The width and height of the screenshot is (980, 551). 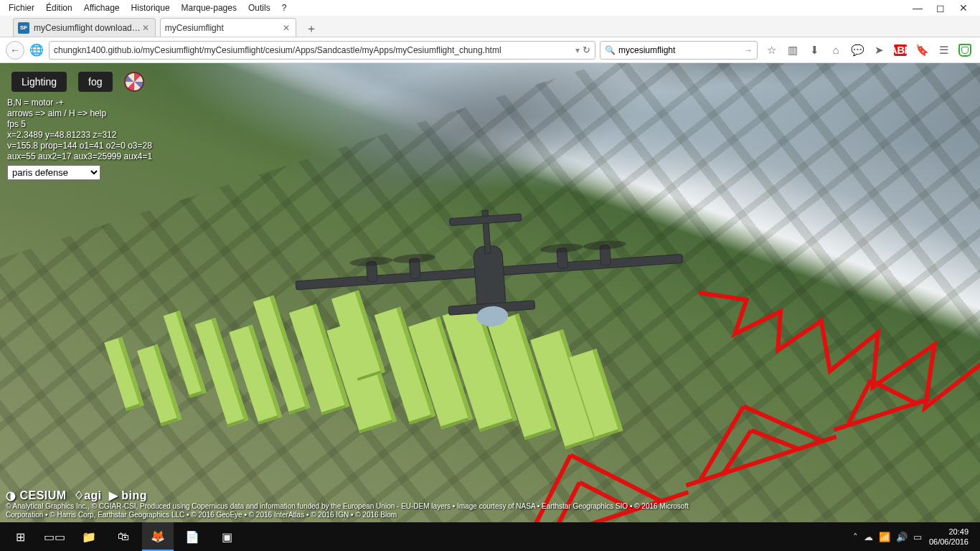 What do you see at coordinates (80, 103) in the screenshot?
I see `telemetry-line: B,N = motor -+` at bounding box center [80, 103].